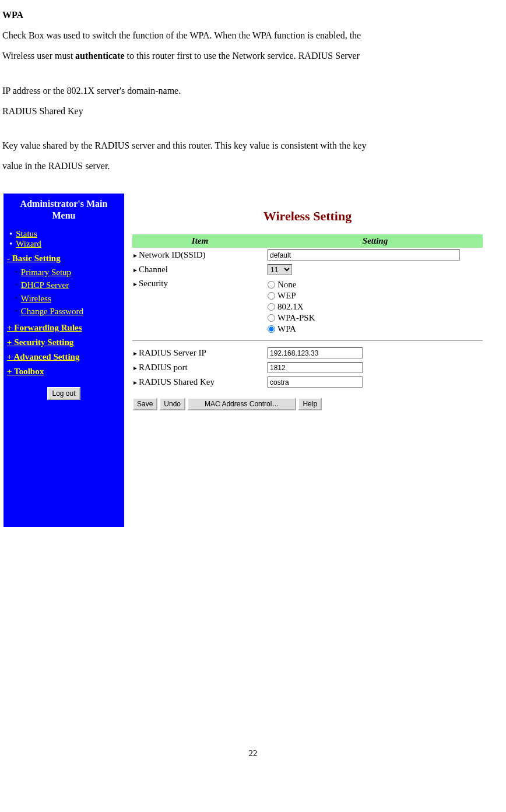 The image size is (506, 812). Describe the element at coordinates (52, 311) in the screenshot. I see `change-password-link: Change Password` at that location.